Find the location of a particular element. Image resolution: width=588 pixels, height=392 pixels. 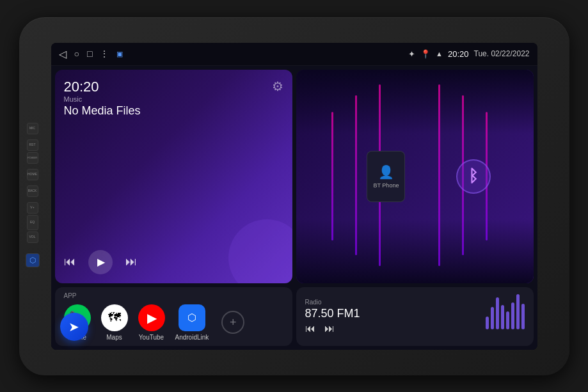

status-right: ✦ 📍 ▲ 20:20 Tue. 02/22/2022 is located at coordinates (468, 54).